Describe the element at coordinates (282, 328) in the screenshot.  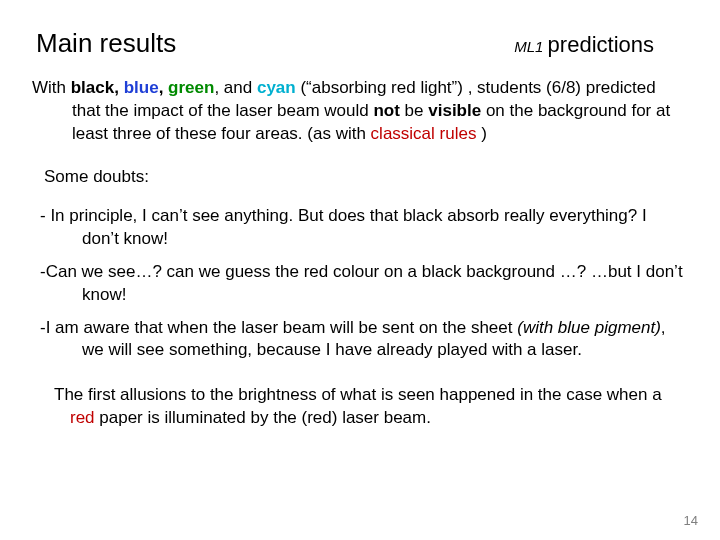
I see `response-text: I am aware that when the laser beam will…` at that location.